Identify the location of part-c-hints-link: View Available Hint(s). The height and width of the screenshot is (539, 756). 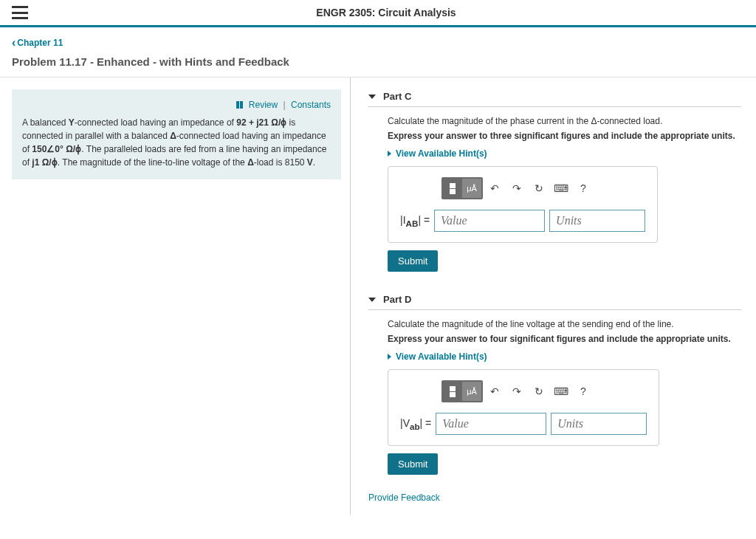
(564, 154).